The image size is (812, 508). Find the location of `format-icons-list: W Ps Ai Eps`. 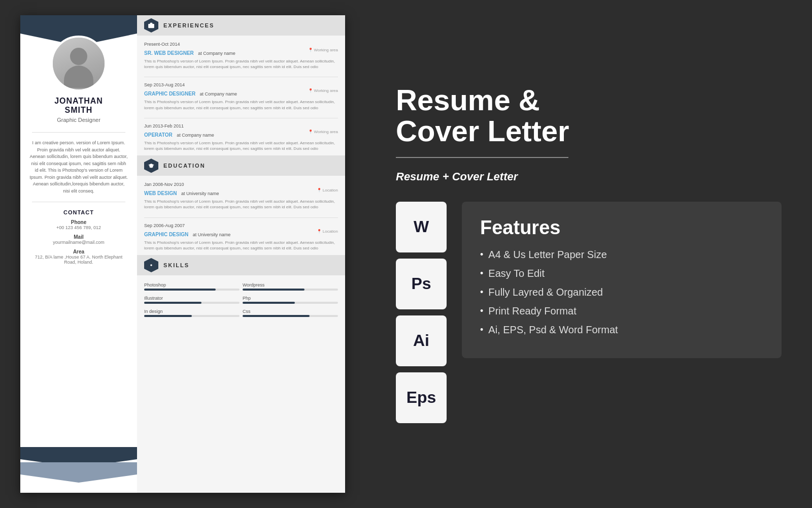

format-icons-list: W Ps Ai Eps is located at coordinates (421, 312).